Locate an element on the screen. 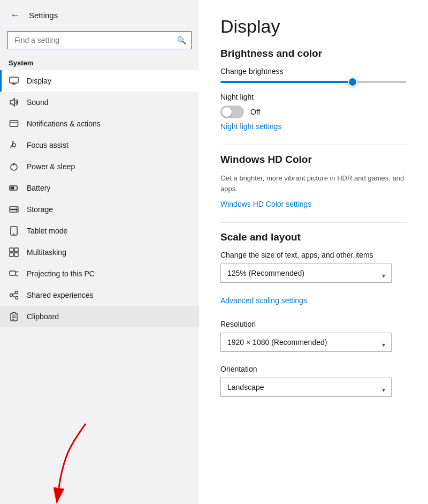  sidebar-item-projecting-label: Projecting to this PC is located at coordinates (61, 274).